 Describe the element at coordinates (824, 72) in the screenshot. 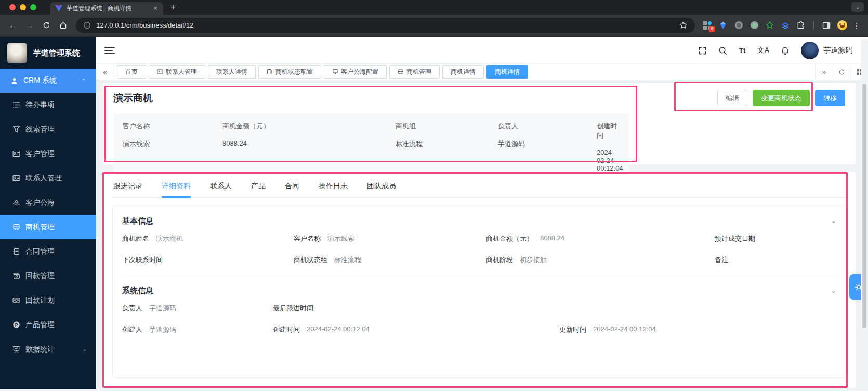

I see `scroll-tags-right-icon: »` at that location.